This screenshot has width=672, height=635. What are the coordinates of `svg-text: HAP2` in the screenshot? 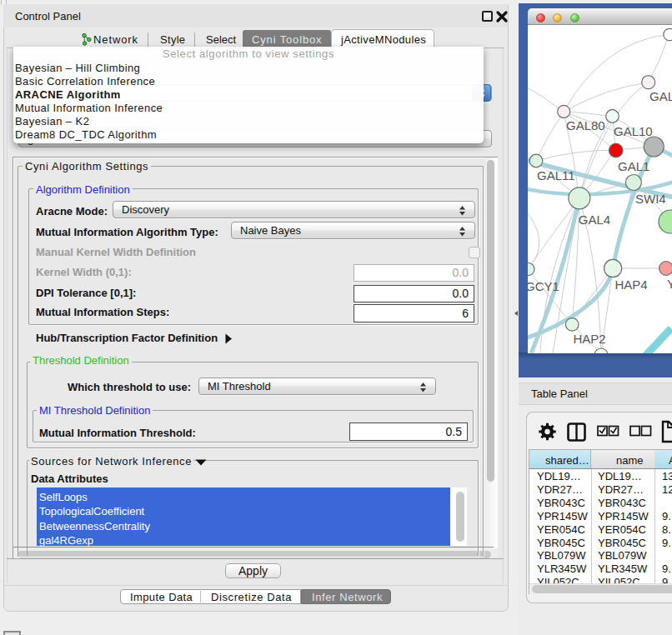 It's located at (590, 338).